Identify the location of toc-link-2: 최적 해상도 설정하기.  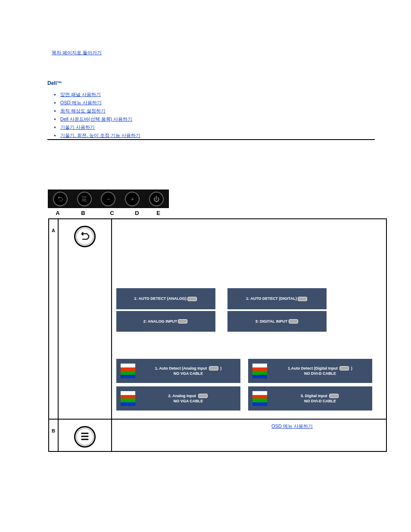
(83, 111).